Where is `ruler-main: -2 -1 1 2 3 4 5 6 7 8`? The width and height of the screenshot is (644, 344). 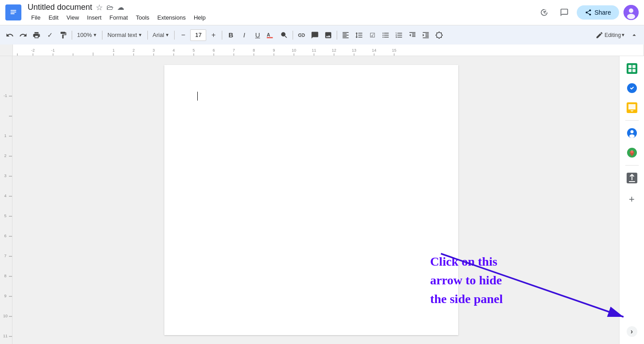
ruler-main: -2 -1 1 2 3 4 5 6 7 8 is located at coordinates (328, 50).